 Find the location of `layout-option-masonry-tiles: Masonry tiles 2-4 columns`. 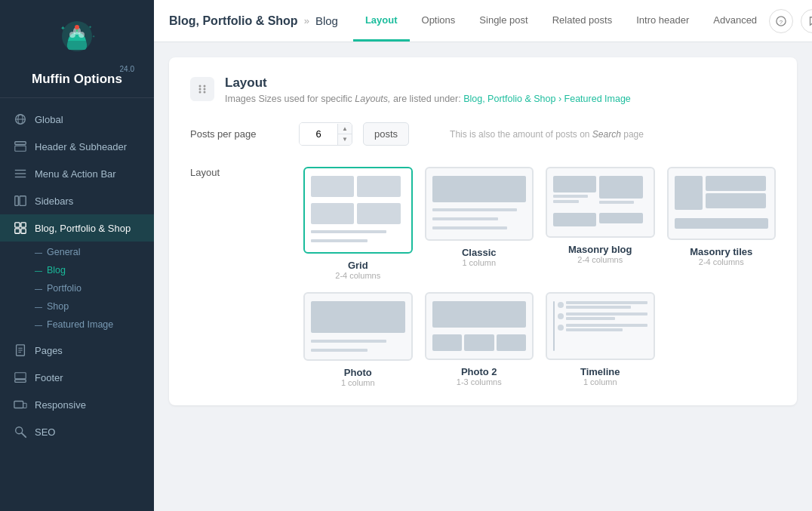

layout-option-masonry-tiles: Masonry tiles 2-4 columns is located at coordinates (721, 223).